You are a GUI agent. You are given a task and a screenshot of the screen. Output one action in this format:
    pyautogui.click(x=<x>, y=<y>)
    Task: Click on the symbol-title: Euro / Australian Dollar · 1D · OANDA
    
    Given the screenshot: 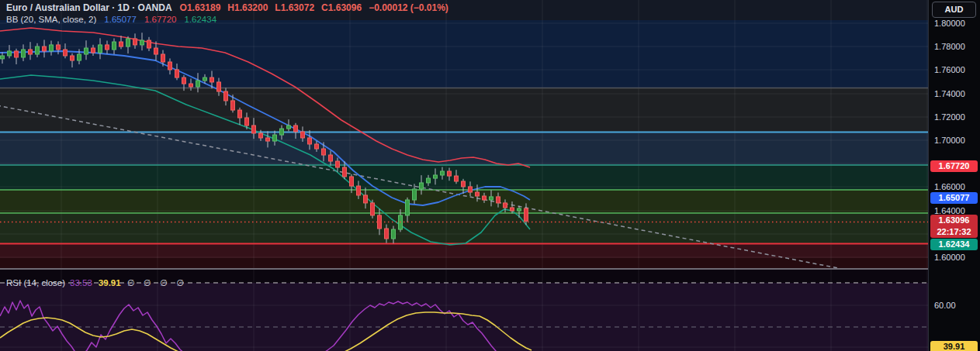 What is the action you would take?
    pyautogui.click(x=89, y=8)
    